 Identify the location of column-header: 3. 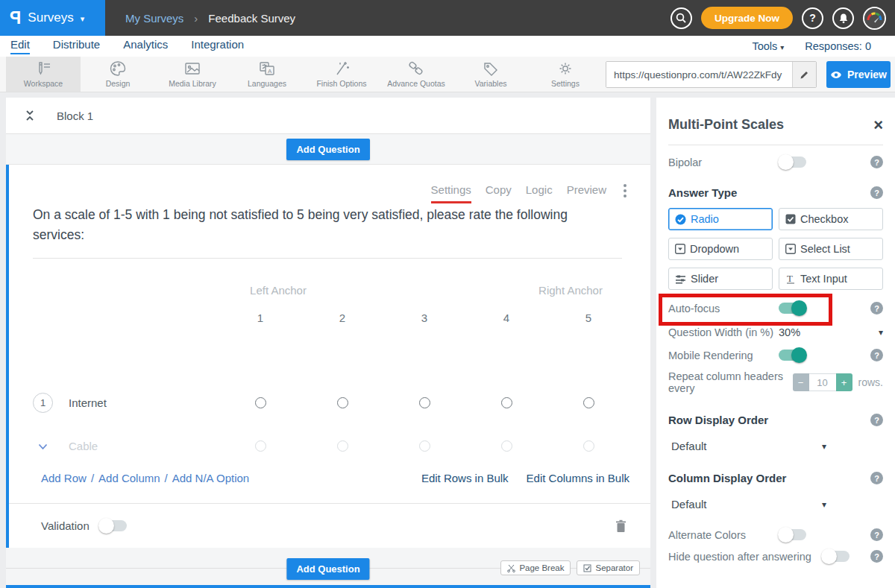
(424, 317).